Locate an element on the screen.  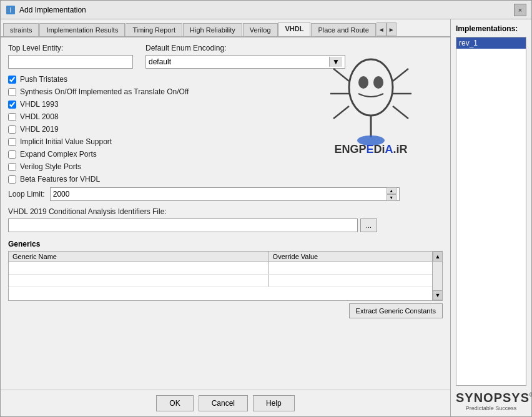
scrollbar-track is located at coordinates (437, 276).